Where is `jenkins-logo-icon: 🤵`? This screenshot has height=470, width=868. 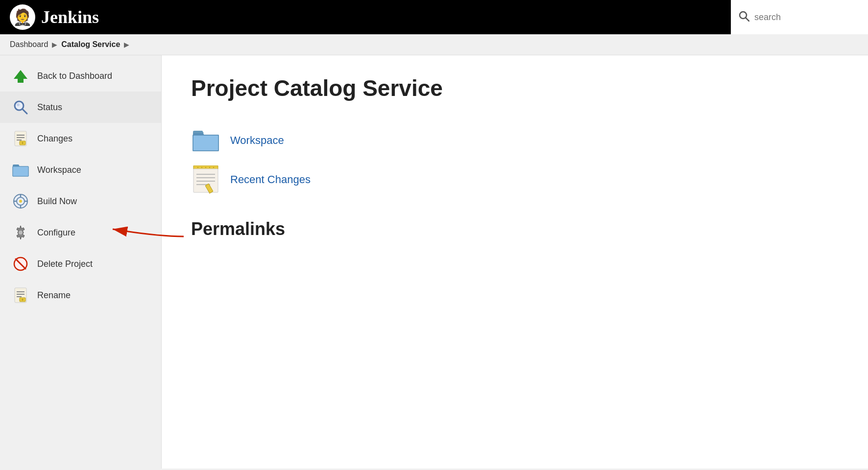 jenkins-logo-icon: 🤵 is located at coordinates (23, 17).